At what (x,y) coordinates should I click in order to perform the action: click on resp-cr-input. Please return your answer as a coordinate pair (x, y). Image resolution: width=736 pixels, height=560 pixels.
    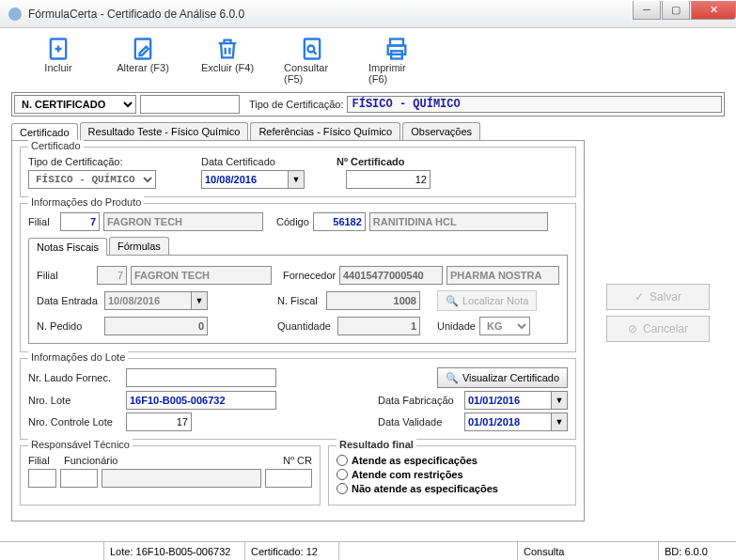
    Looking at the image, I should click on (289, 478).